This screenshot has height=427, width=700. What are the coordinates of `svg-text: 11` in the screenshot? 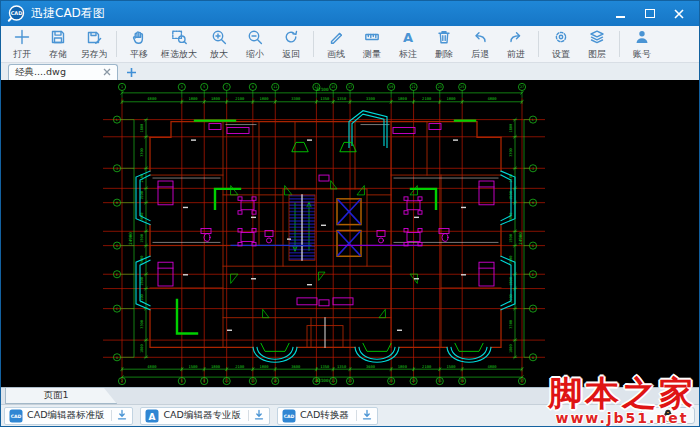 It's located at (275, 87).